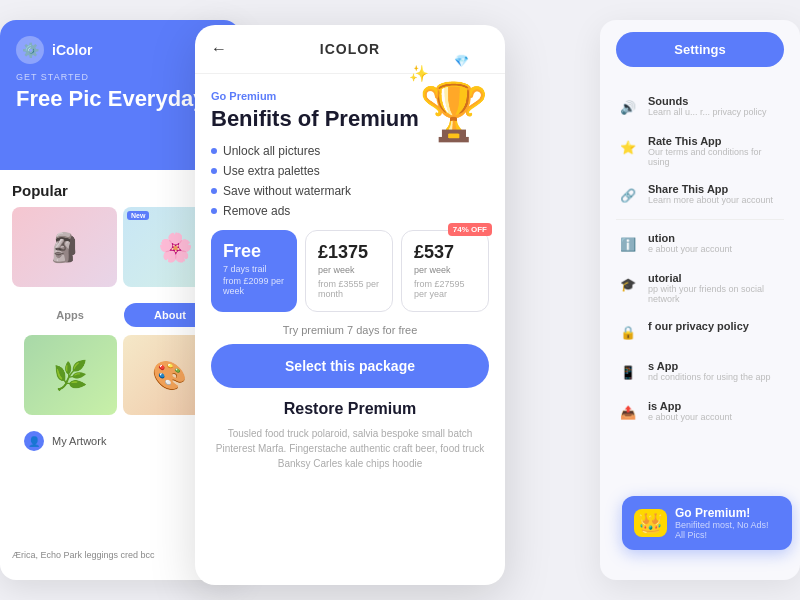  What do you see at coordinates (628, 284) in the screenshot?
I see `list-icon-2: 🎓` at bounding box center [628, 284].